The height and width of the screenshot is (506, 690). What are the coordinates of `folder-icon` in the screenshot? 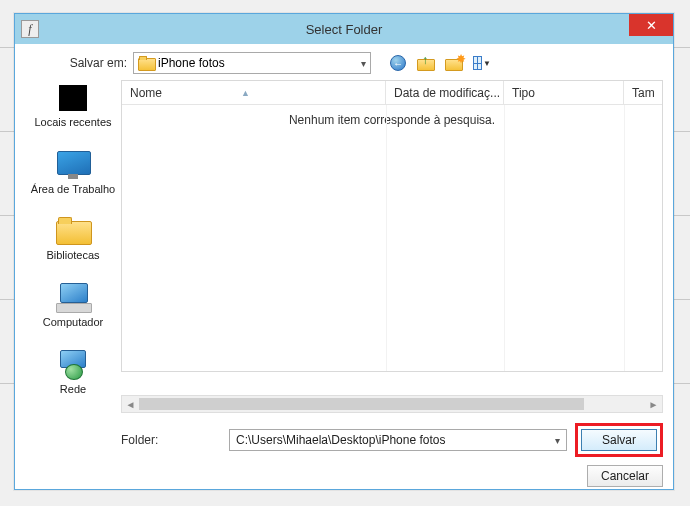 It's located at (146, 63).